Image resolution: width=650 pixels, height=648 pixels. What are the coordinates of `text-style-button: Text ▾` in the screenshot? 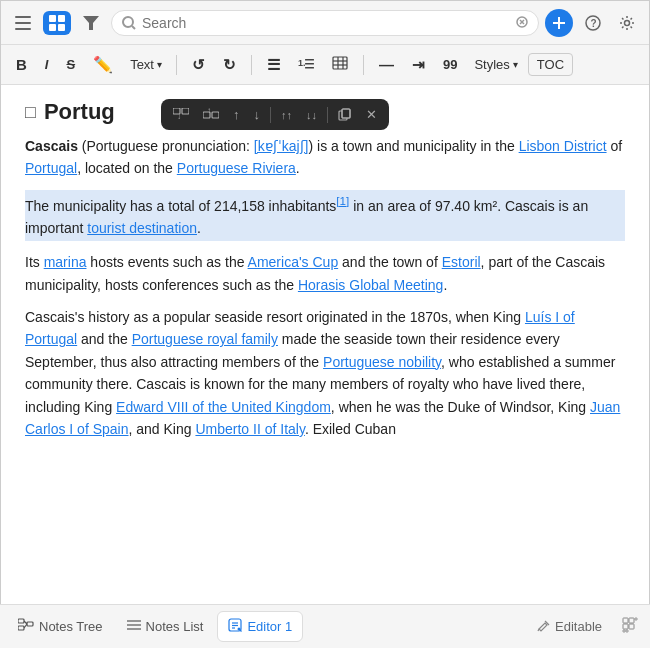 It's located at (146, 64).